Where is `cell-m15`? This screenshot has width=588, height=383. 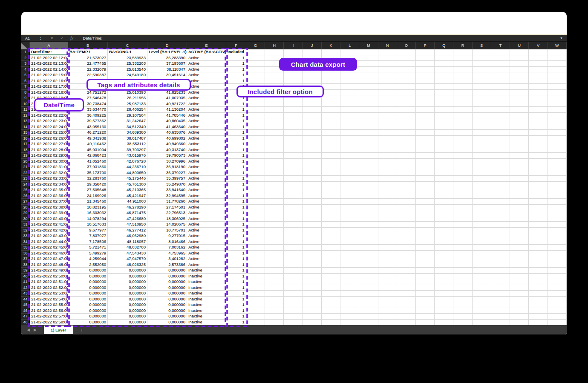 cell-m15 is located at coordinates (369, 133).